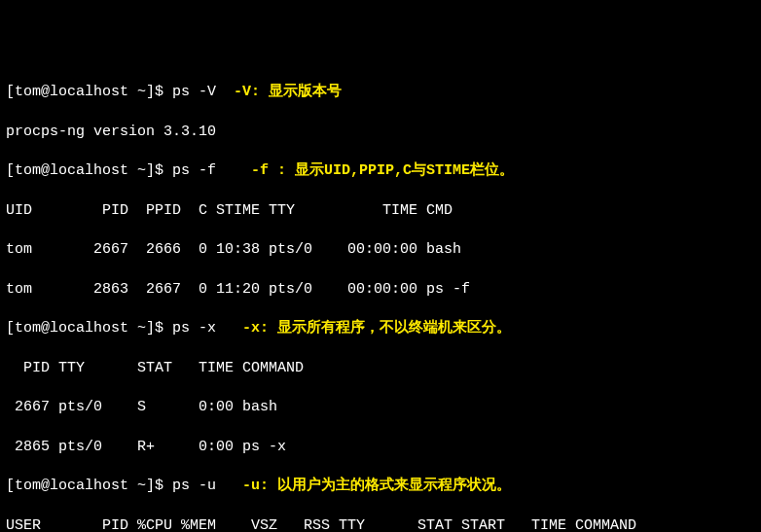 This screenshot has height=532, width=761. I want to click on ps-f-row: tom 2667 2666 0 10:38 pts/0 00:00:00 bas…, so click(380, 250).